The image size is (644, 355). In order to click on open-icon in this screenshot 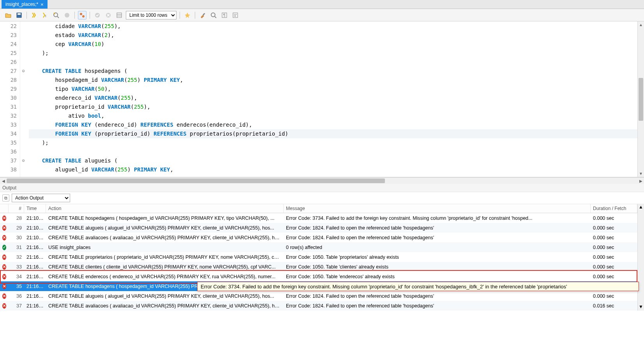, I will do `click(8, 15)`.